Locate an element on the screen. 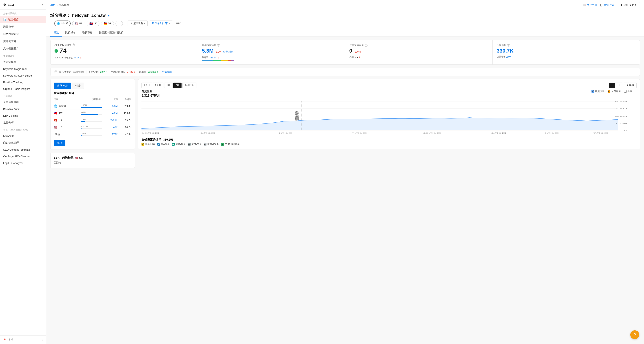 This screenshot has width=644, height=344. feedback-button: 💬 发送反馈 is located at coordinates (608, 5).